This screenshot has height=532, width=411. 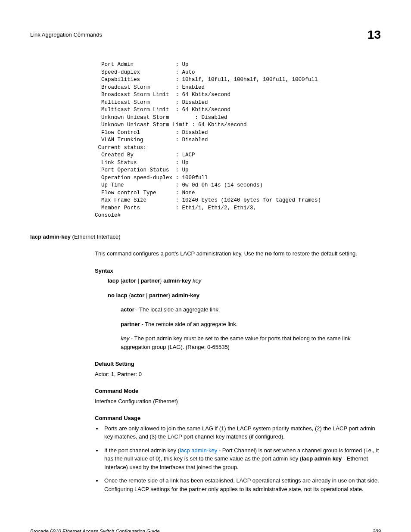 What do you see at coordinates (374, 35) in the screenshot?
I see `chapter-number: 13` at bounding box center [374, 35].